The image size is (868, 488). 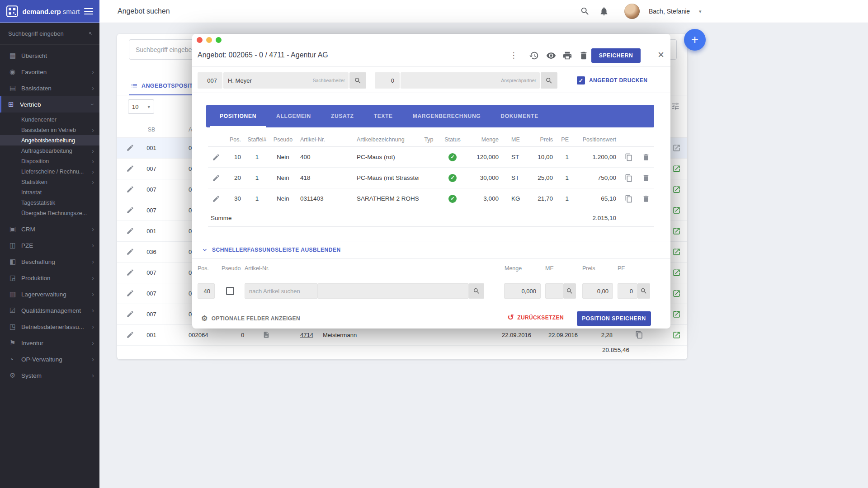 I want to click on quickbar-pe-input, so click(x=627, y=291).